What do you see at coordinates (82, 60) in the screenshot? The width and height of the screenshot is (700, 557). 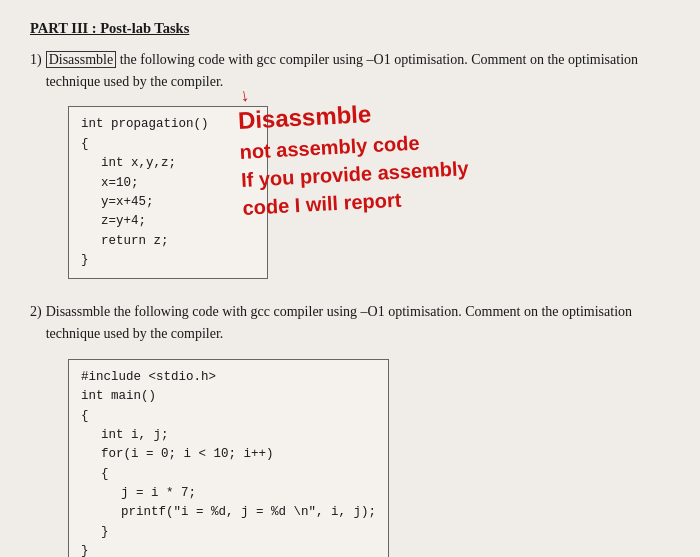 I see `q1-highlight: Disassmble` at bounding box center [82, 60].